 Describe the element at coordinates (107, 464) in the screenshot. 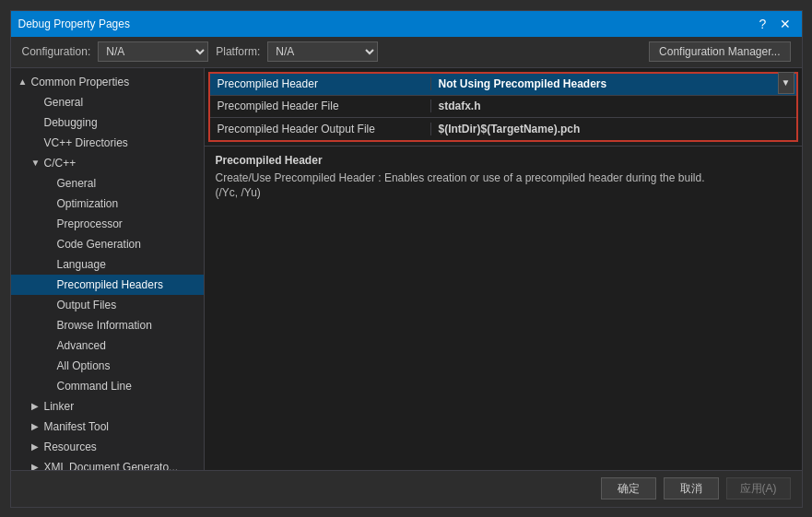

I see `sidebar-item-xml-document: ▶XML Document Generato...` at that location.